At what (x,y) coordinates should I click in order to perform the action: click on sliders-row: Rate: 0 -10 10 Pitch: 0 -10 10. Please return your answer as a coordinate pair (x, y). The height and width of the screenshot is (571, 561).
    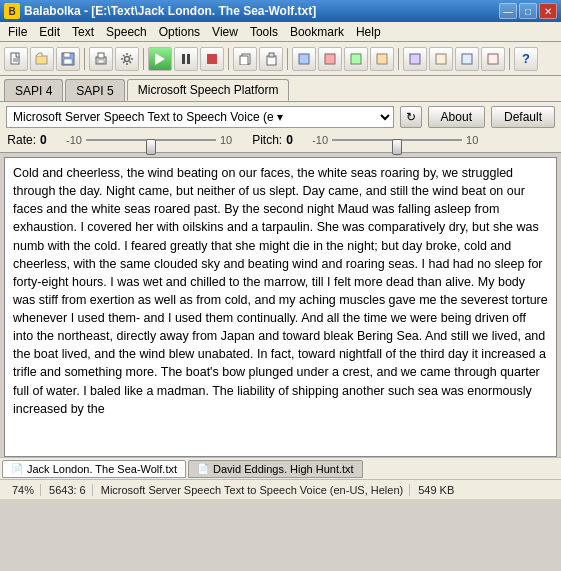
    Looking at the image, I should click on (280, 140).